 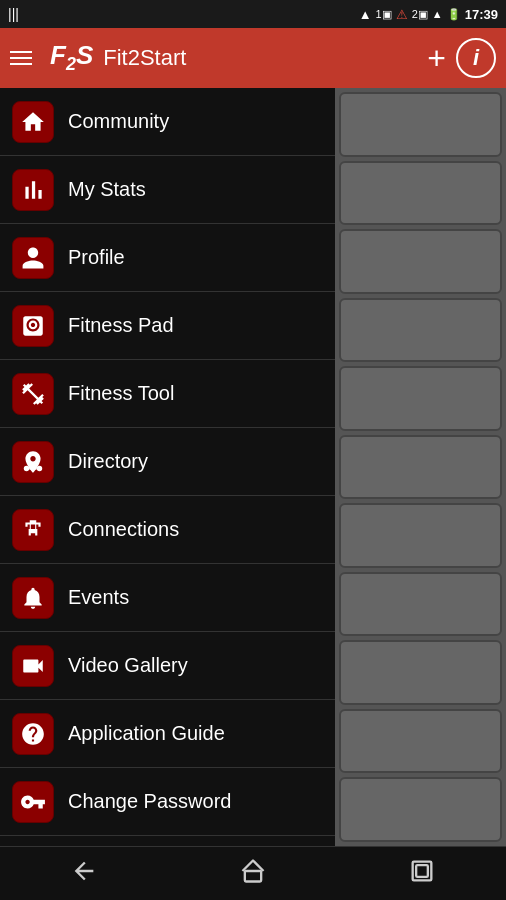 What do you see at coordinates (33, 734) in the screenshot?
I see `application-guide-icon` at bounding box center [33, 734].